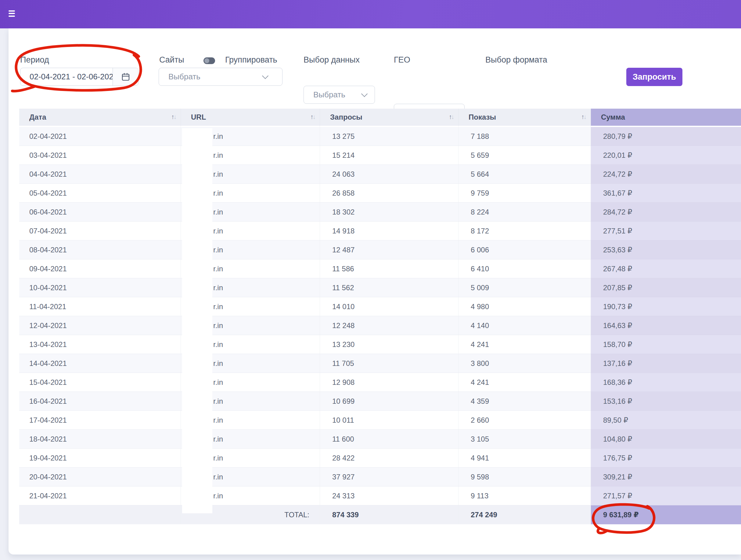 This screenshot has width=741, height=560. What do you see at coordinates (100, 477) in the screenshot?
I see `cell-date: 20-04-2021` at bounding box center [100, 477].